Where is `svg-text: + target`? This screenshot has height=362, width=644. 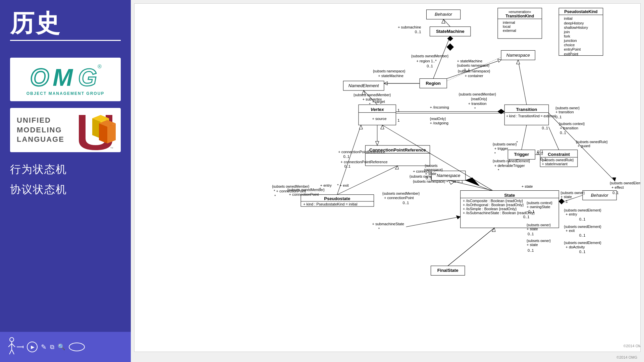
svg-text: + target is located at coordinates (378, 102).